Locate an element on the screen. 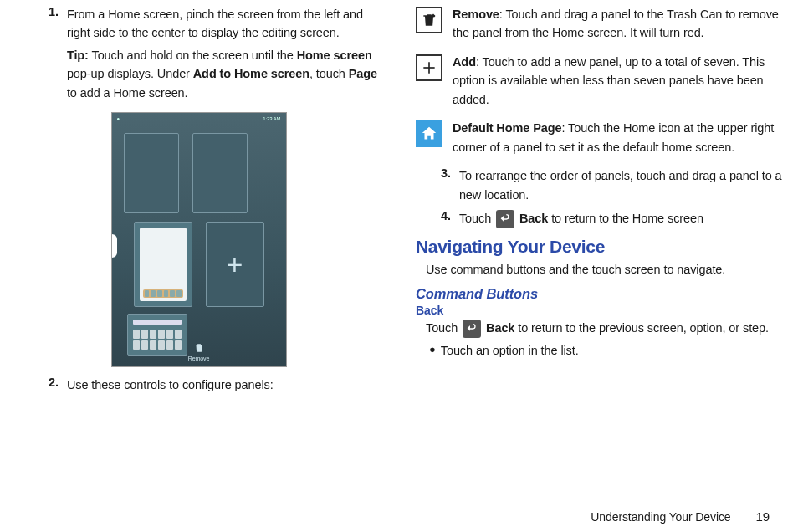 The width and height of the screenshot is (798, 532). figure-remove-area: Remove is located at coordinates (199, 351).